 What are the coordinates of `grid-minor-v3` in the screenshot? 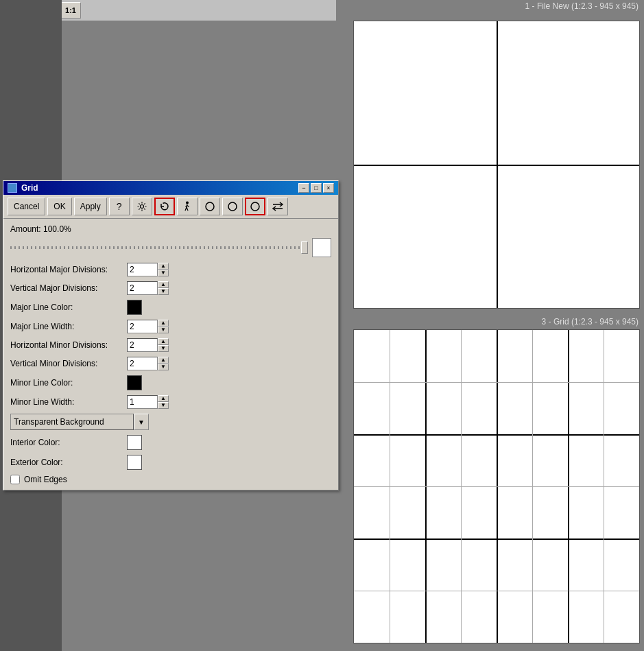 It's located at (532, 486).